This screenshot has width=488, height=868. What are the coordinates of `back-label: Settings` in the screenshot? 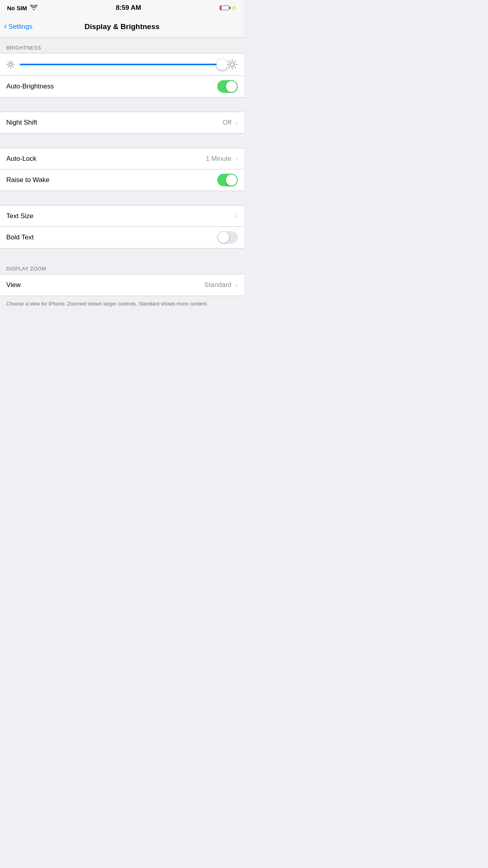 It's located at (20, 27).